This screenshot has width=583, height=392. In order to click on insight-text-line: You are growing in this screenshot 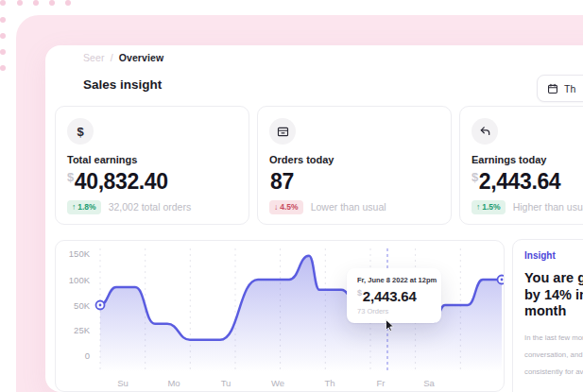, I will do `click(554, 279)`.